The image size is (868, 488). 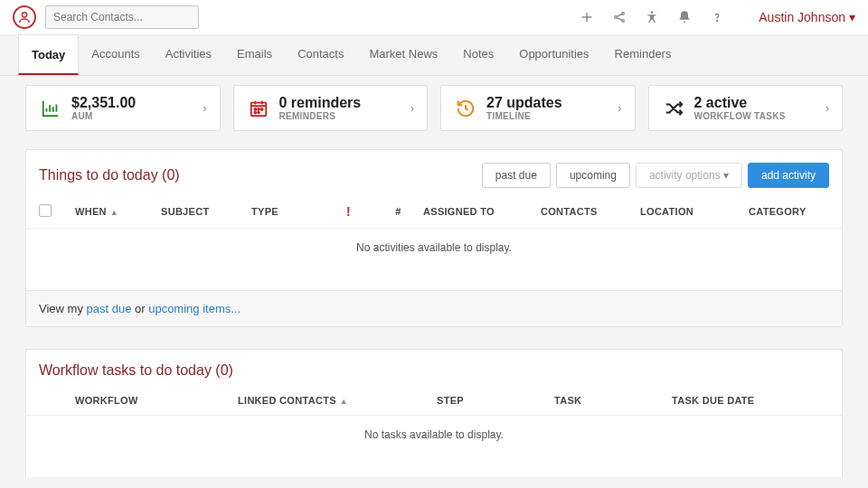 What do you see at coordinates (51, 108) in the screenshot?
I see `bar-chart-icon` at bounding box center [51, 108].